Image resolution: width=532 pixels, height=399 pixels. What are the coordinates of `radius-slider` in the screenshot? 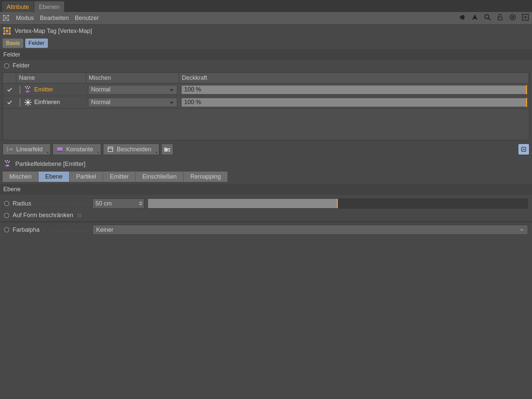 It's located at (338, 203).